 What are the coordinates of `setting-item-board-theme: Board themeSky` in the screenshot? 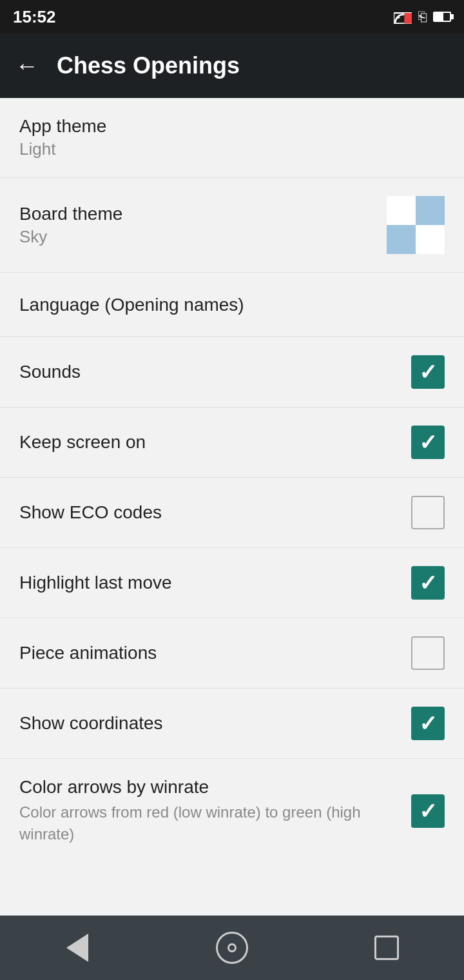 It's located at (232, 226).